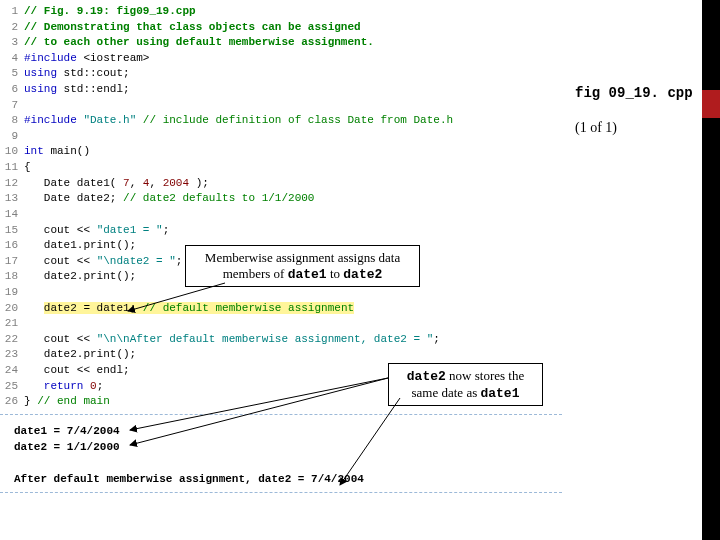 Image resolution: width=720 pixels, height=540 pixels. What do you see at coordinates (12, 277) in the screenshot?
I see `line-number: 18` at bounding box center [12, 277].